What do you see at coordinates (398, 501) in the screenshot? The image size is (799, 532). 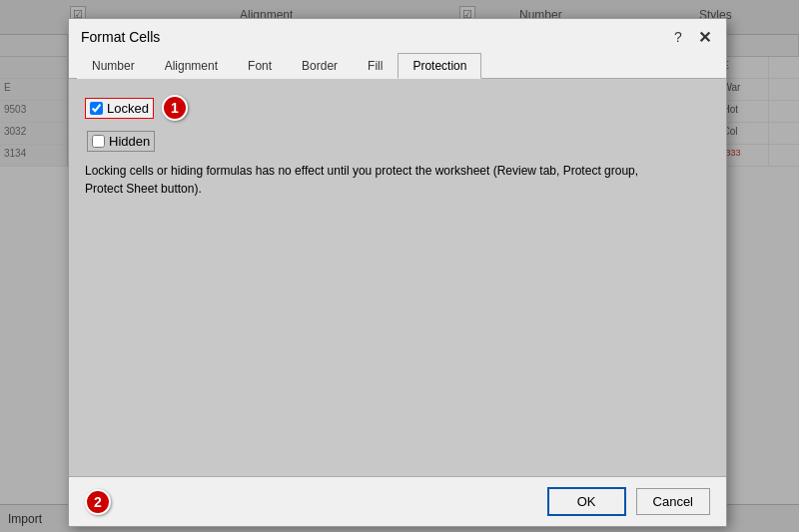 I see `dialog-footer: 2 OK Cancel` at bounding box center [398, 501].